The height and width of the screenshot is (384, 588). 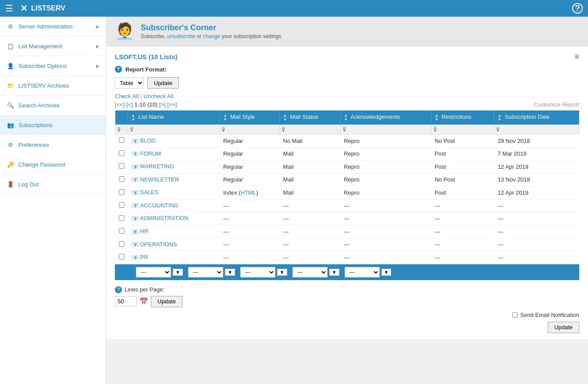 I want to click on col-subscription-date: ▲▼ Subscription Date, so click(x=537, y=117).